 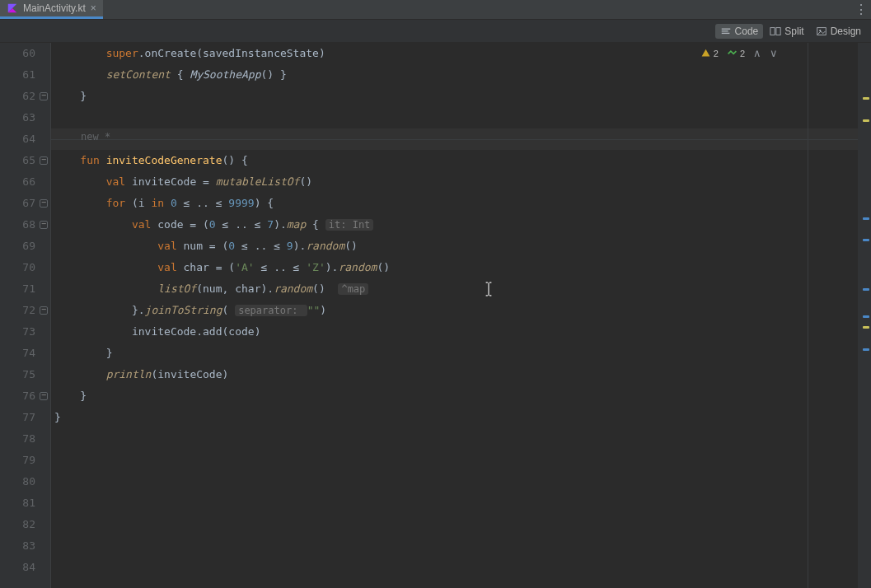 I want to click on line-number: 66, so click(x=18, y=182).